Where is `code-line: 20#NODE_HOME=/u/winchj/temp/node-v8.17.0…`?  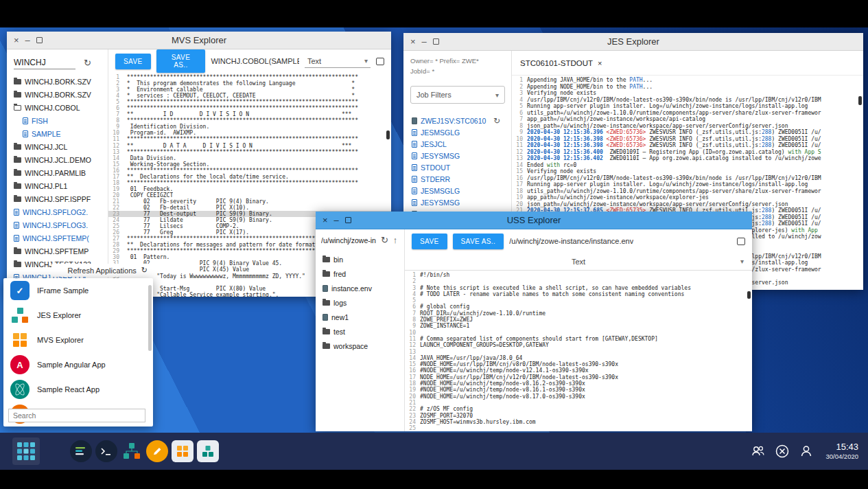 code-line: 20#NODE_HOME=/u/winchj/temp/node-v8.17.0… is located at coordinates (578, 397).